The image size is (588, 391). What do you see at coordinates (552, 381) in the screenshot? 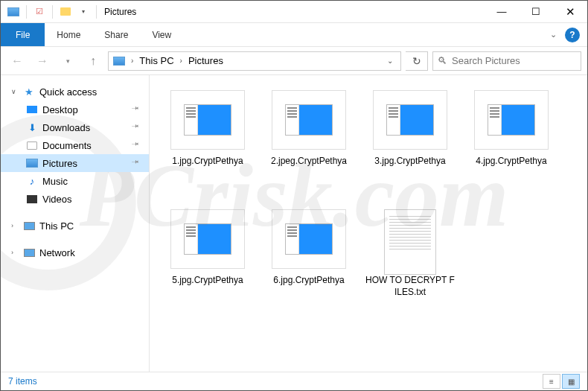
I see `details-view-button: ≡` at bounding box center [552, 381].